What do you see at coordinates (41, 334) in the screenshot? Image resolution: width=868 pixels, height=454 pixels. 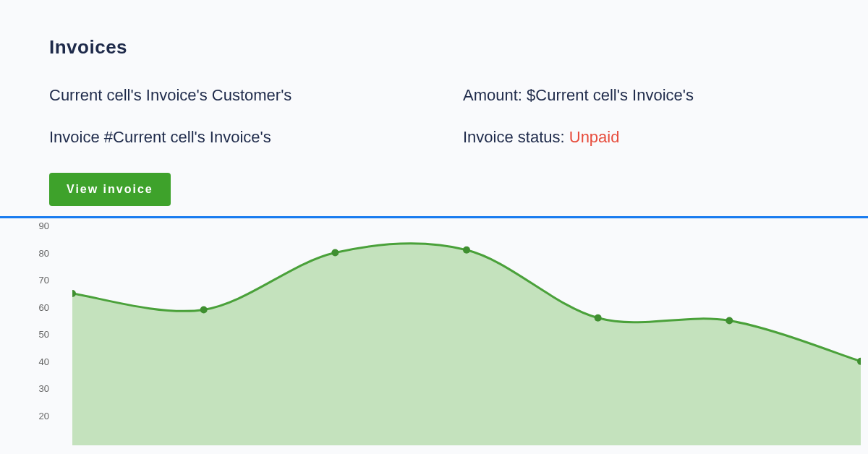 I see `y-tick: 50` at bounding box center [41, 334].